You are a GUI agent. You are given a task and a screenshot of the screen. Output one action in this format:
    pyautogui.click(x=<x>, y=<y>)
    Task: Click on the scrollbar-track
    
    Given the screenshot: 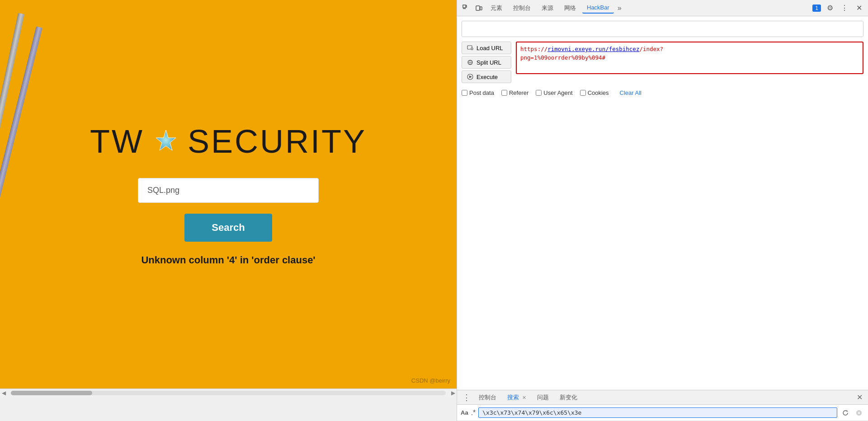 What is the action you would take?
    pyautogui.click(x=228, y=393)
    